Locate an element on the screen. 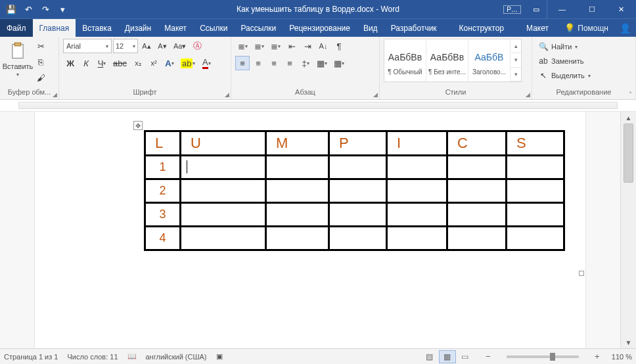 Image resolution: width=636 pixels, height=364 pixels. save-button: 💾 is located at coordinates (11, 9).